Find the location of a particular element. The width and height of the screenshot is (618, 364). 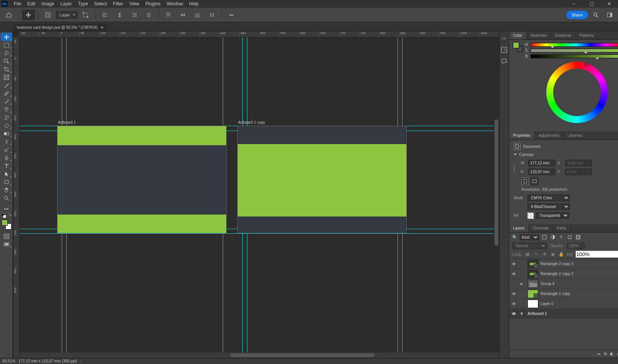

path-selection-tool is located at coordinates (7, 174).